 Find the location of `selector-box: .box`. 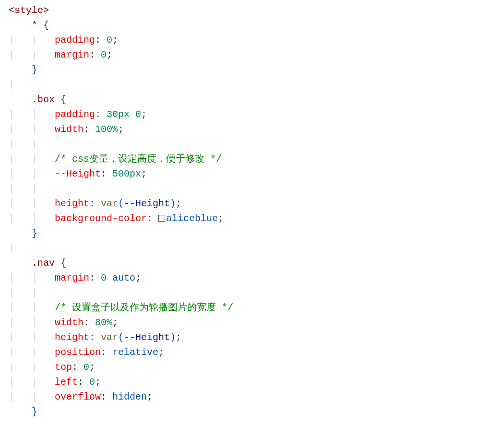

selector-box: .box is located at coordinates (43, 100).